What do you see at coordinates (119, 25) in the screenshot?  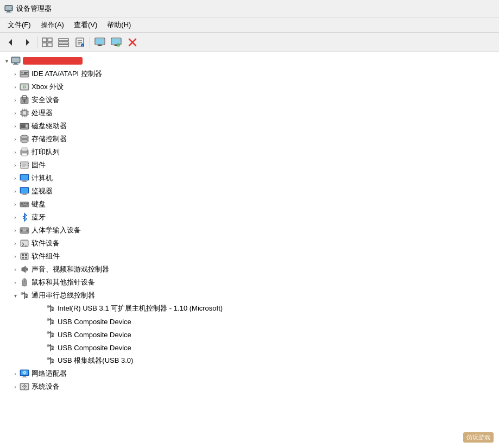 I see `menu-help: 帮助(H)` at bounding box center [119, 25].